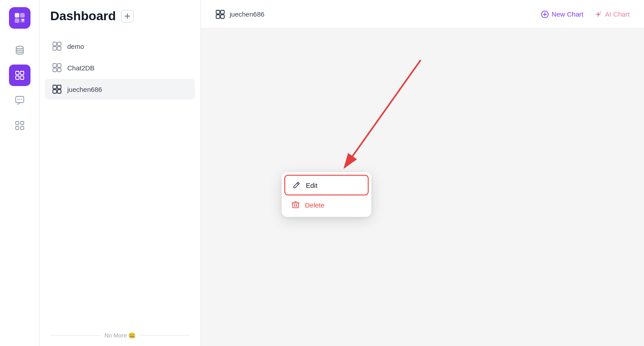 Image resolution: width=644 pixels, height=346 pixels. Describe the element at coordinates (20, 75) in the screenshot. I see `dashboard-nav-icon` at that location.